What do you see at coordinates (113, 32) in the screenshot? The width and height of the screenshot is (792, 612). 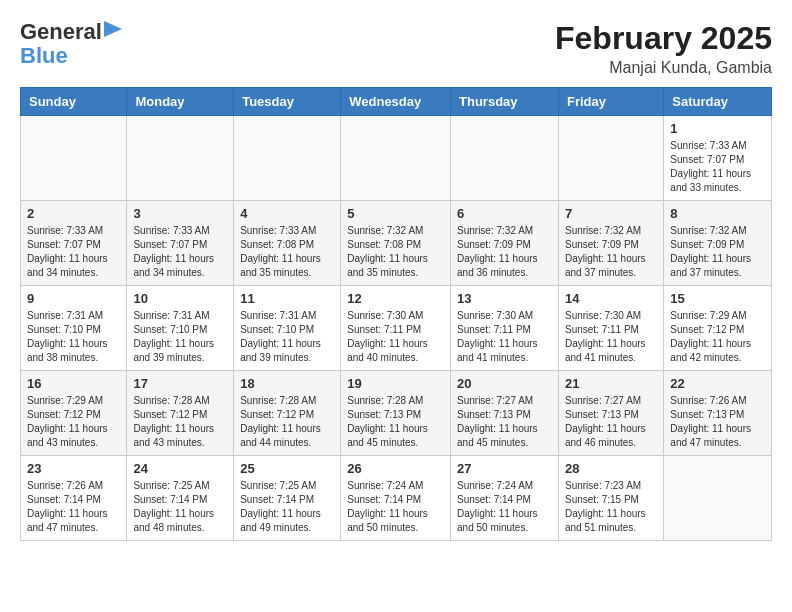 I see `logo-icon` at bounding box center [113, 32].